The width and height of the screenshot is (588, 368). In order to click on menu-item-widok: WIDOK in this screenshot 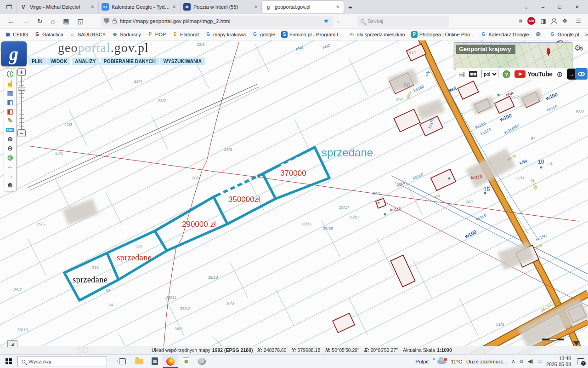, I will do `click(59, 61)`.